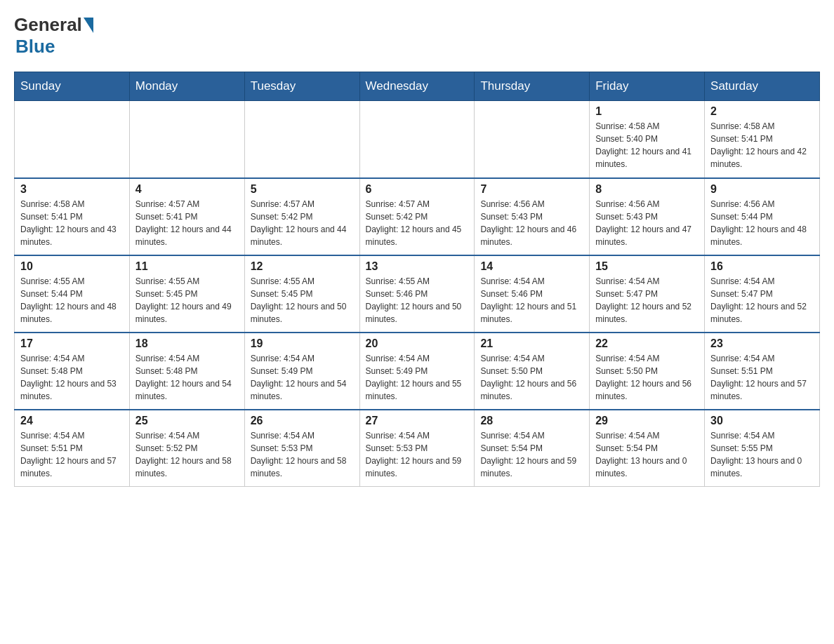  What do you see at coordinates (647, 371) in the screenshot?
I see `calendar-cell: 22Sunrise: 4:54 AMSunset: 5:50 PMDayligh…` at bounding box center [647, 371].